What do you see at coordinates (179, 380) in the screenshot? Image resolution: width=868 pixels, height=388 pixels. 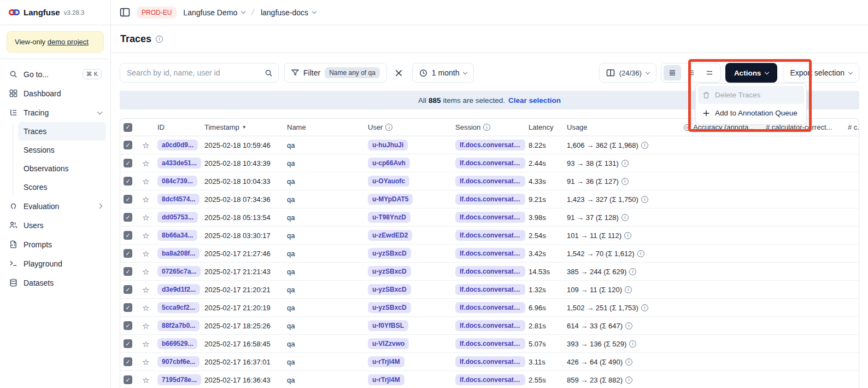 I see `trace-id-badge: 7195d78e...` at bounding box center [179, 380].